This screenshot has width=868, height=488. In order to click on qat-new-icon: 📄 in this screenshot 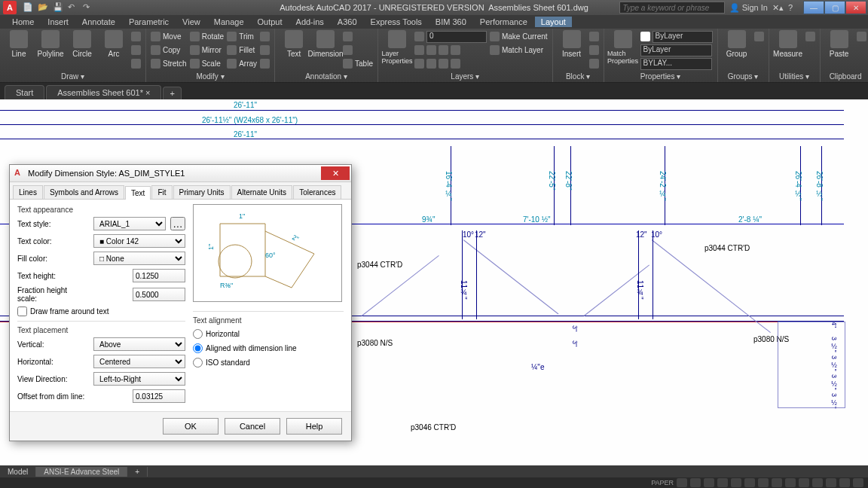, I will do `click(28, 8)`.